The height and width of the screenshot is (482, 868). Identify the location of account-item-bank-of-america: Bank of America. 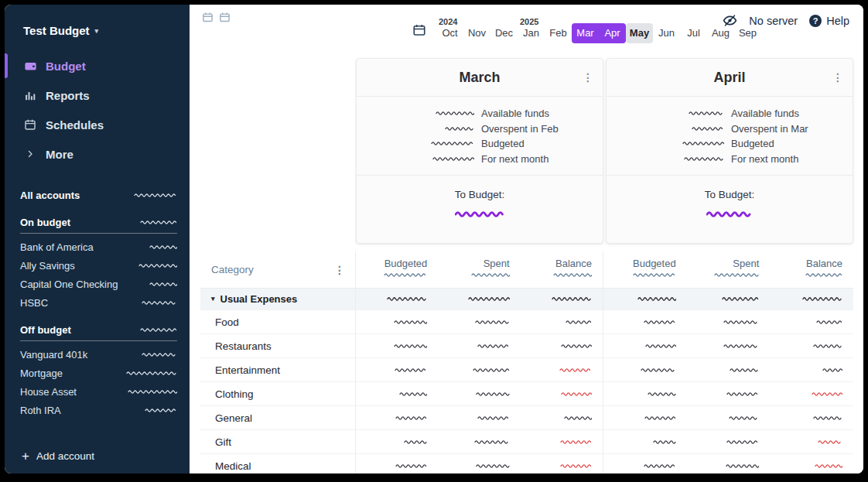
(97, 247).